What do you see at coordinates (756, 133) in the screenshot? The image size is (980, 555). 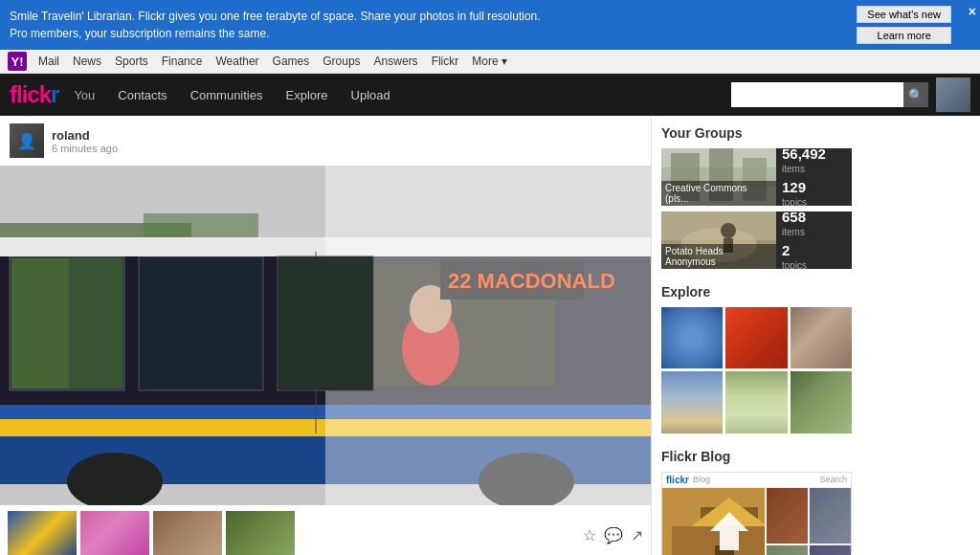 I see `your-groups-title: Your Groups` at bounding box center [756, 133].